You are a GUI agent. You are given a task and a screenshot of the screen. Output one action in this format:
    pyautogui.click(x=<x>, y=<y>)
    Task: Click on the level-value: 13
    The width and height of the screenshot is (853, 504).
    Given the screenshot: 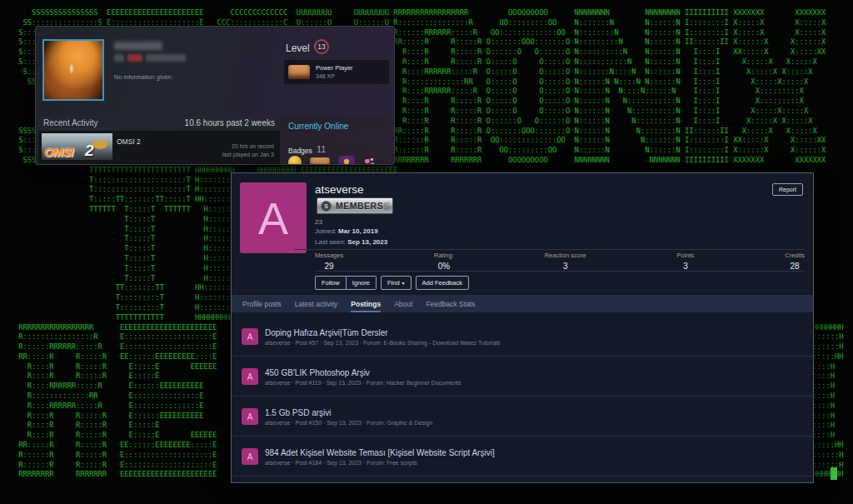 What is the action you would take?
    pyautogui.click(x=322, y=47)
    